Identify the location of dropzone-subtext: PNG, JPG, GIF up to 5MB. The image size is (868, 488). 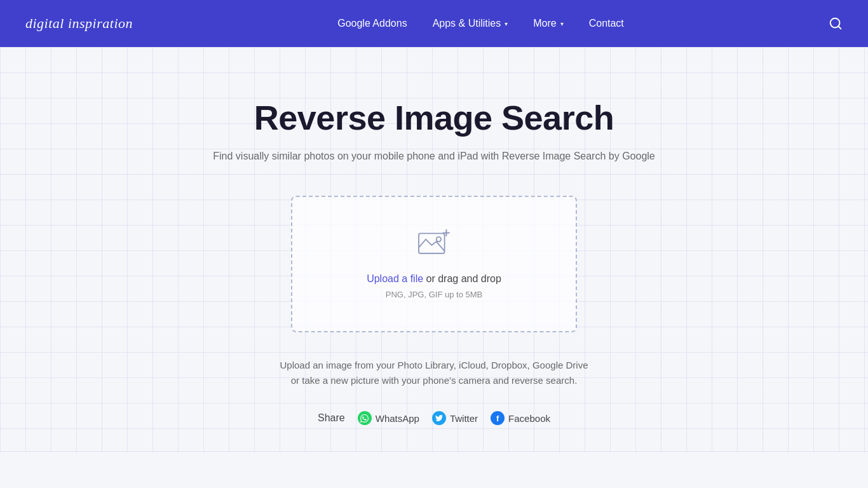
(434, 295).